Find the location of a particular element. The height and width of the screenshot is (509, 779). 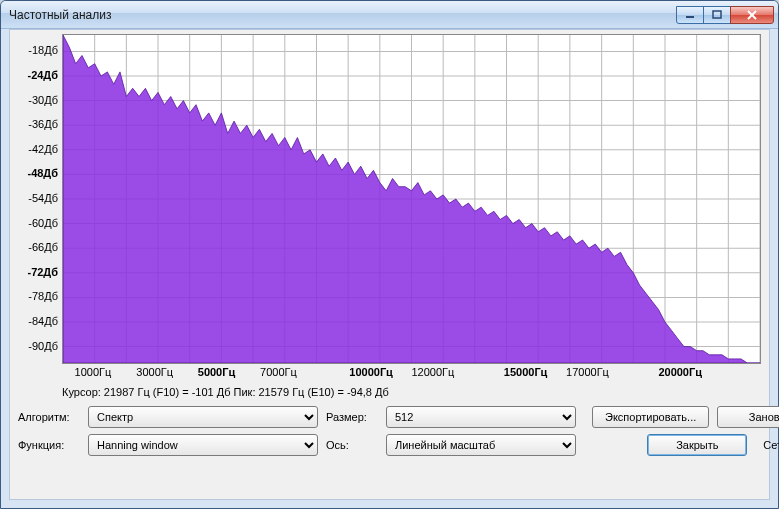

x-tick: 12000Гц is located at coordinates (432, 372).